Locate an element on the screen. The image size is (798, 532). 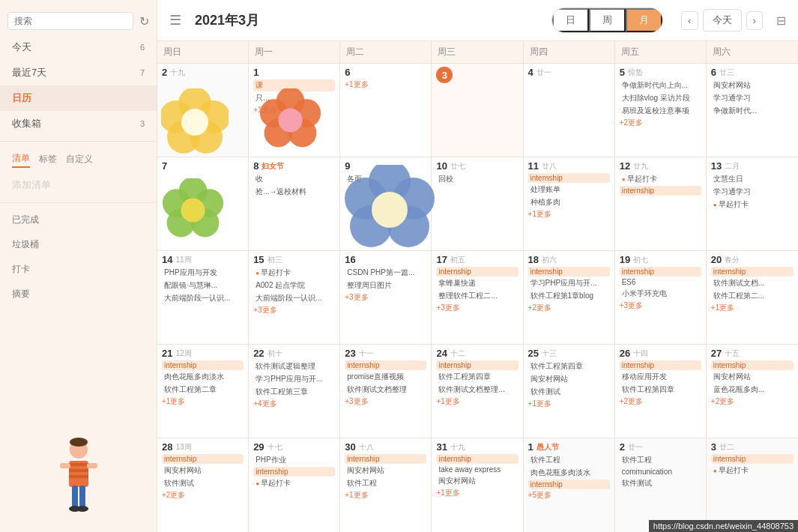
calendar-event: 课 is located at coordinates (294, 85).